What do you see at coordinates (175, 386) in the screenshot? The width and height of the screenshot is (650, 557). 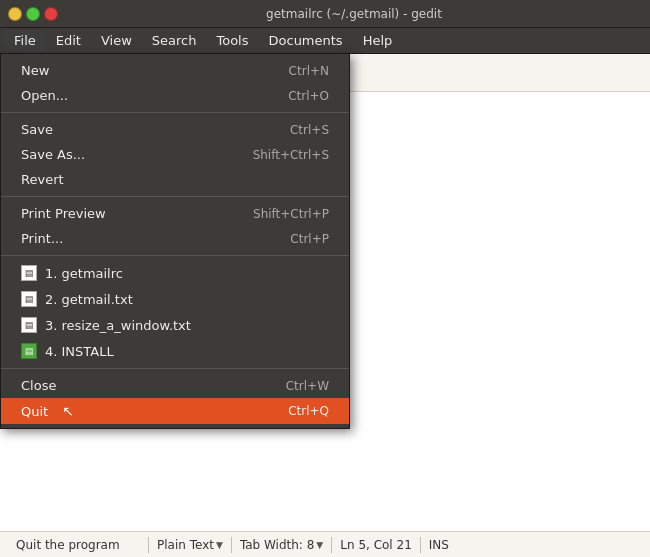 I see `menu-item-close: Close Ctrl+W` at bounding box center [175, 386].